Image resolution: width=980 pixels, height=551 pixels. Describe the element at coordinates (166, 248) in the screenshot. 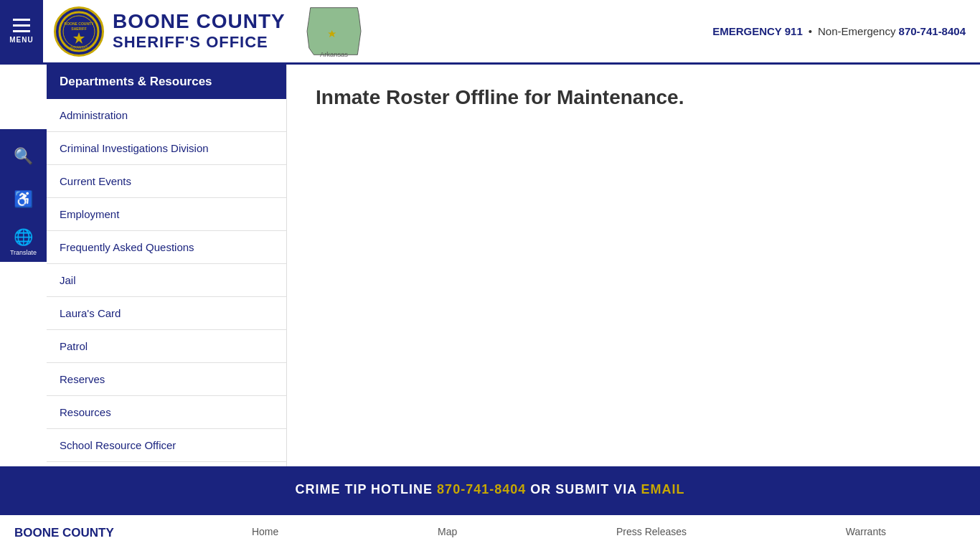

I see `nav-item-faq: Frequently Asked Questions` at that location.